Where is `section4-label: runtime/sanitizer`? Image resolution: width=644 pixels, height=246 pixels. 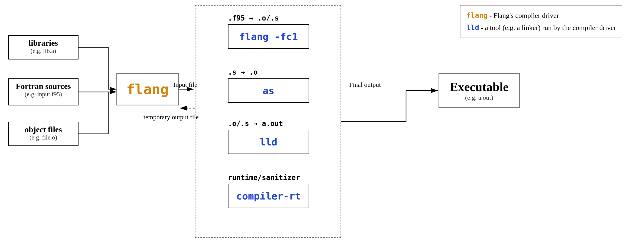
section4-label: runtime/sanitizer is located at coordinates (269, 178).